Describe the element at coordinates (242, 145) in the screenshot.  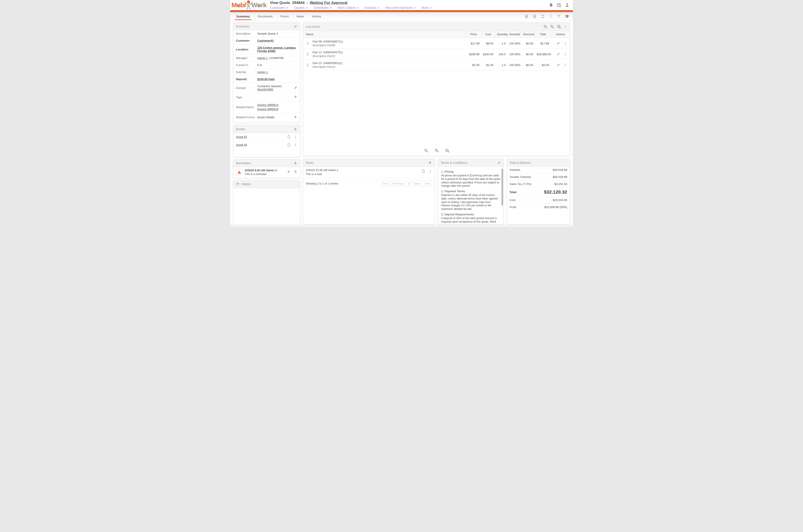
I see `asset-link: Asset 44` at that location.